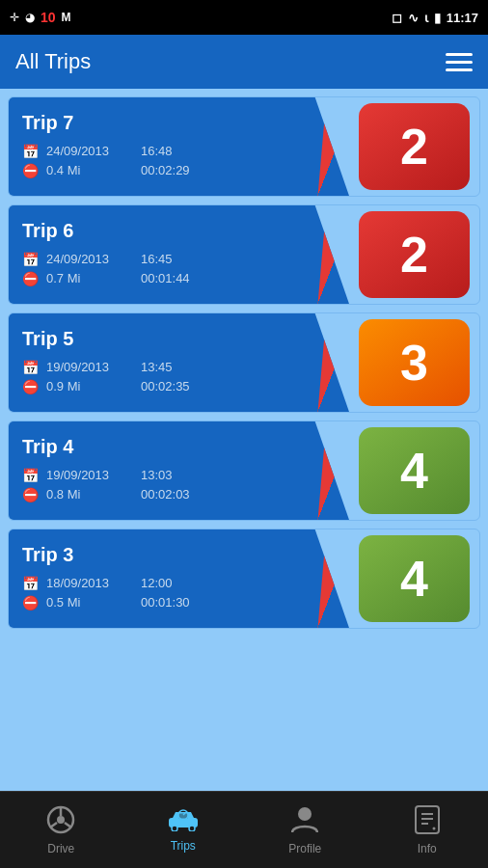 The height and width of the screenshot is (868, 488). I want to click on trip-score-trip-3: 4, so click(415, 579).